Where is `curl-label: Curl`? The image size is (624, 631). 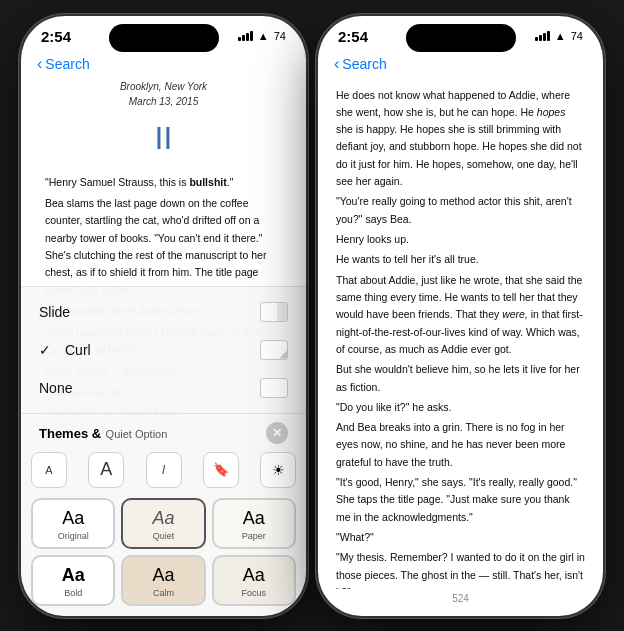 curl-label: Curl is located at coordinates (78, 350).